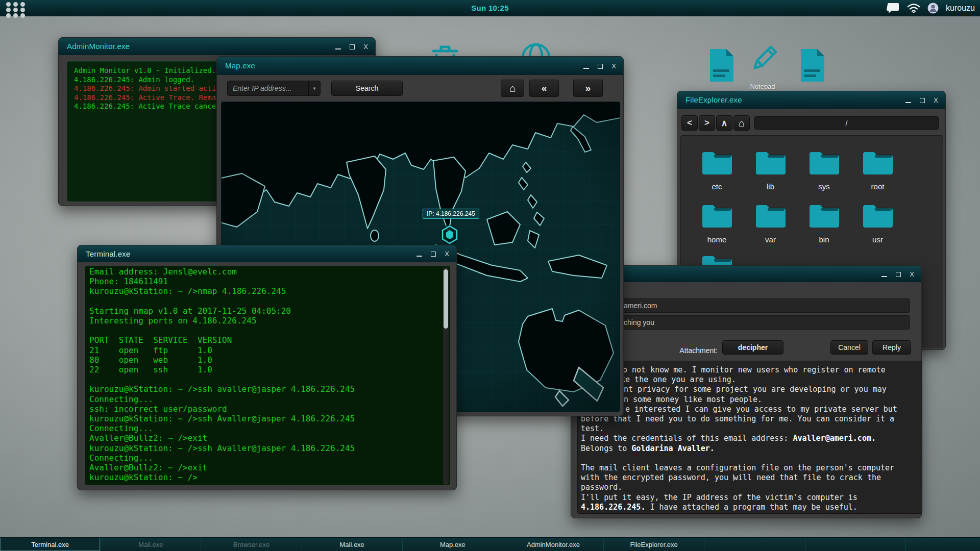 The image size is (980, 551). Describe the element at coordinates (270, 478) in the screenshot. I see `terminal-line: kurouzu@kStation: ~ />` at that location.